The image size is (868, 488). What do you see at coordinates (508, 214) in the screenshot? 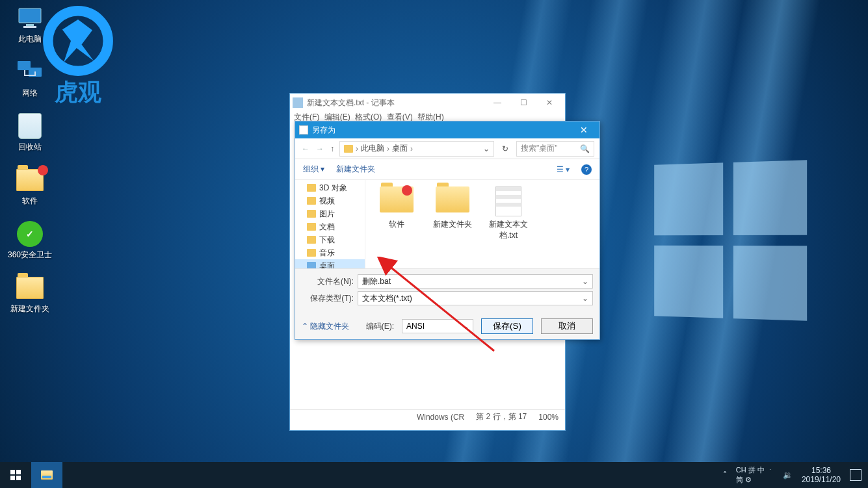
I see `file-item-txt: 新建文本文档.txt` at bounding box center [508, 214].